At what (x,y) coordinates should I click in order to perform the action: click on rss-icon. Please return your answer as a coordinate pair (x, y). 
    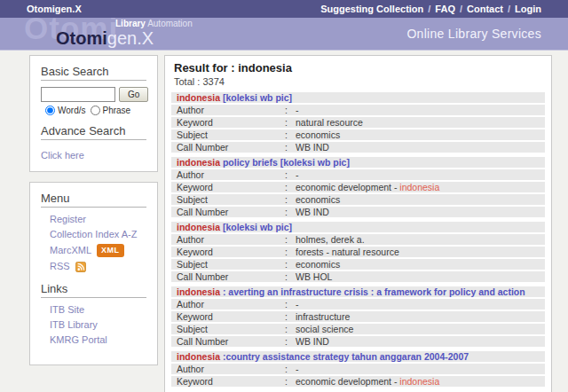
    Looking at the image, I should click on (81, 267).